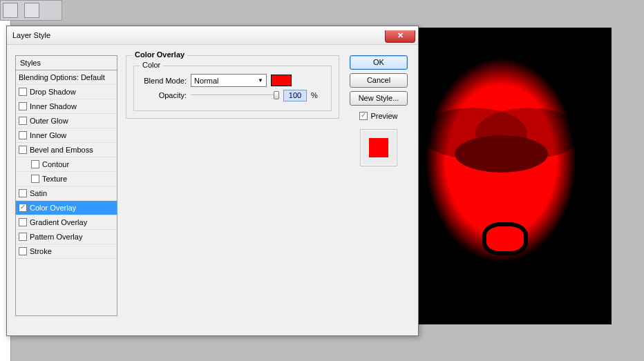 This screenshot has width=644, height=361. I want to click on style-item-inner-shadow: Inner Shadow, so click(66, 106).